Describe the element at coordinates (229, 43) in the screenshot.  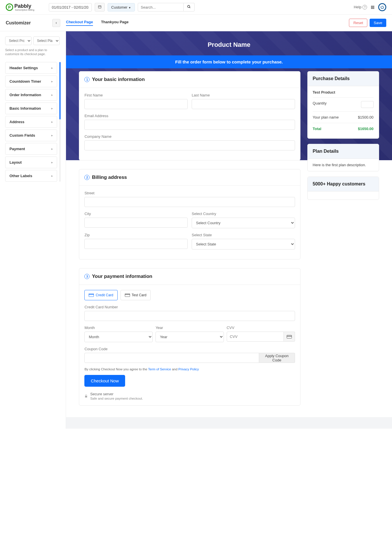
I see `banner-title: Product Name` at that location.